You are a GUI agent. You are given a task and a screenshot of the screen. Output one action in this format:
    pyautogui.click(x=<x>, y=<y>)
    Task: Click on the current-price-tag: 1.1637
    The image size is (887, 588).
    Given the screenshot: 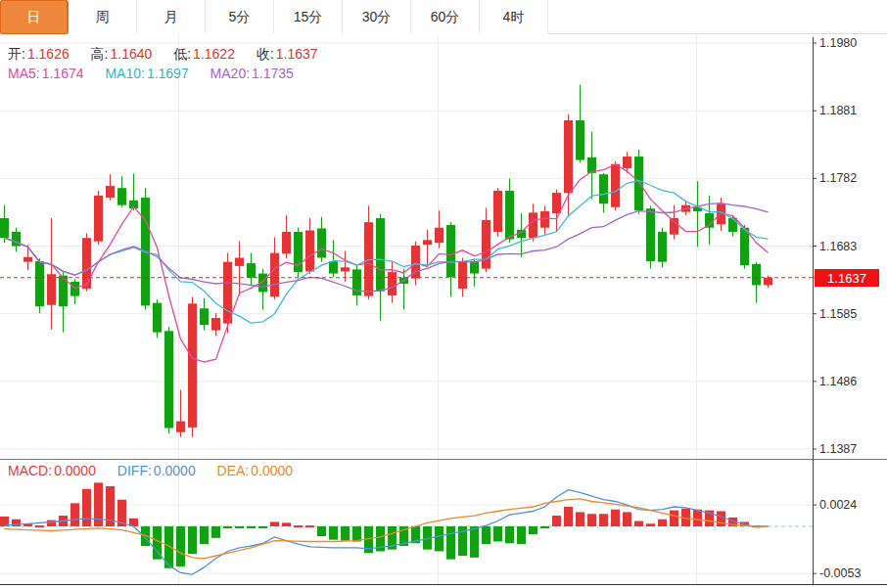 What is the action you would take?
    pyautogui.click(x=847, y=278)
    